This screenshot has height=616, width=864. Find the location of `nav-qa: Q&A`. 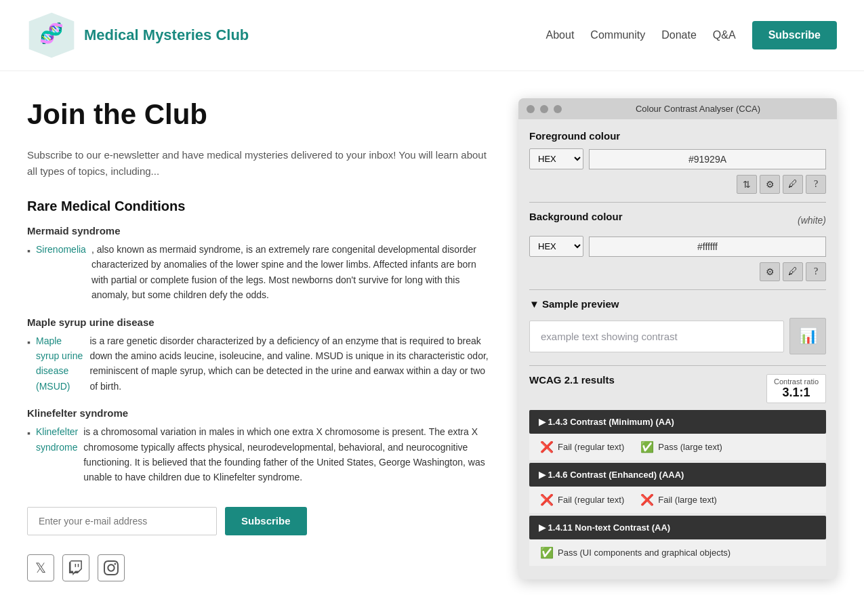

nav-qa: Q&A is located at coordinates (724, 35).